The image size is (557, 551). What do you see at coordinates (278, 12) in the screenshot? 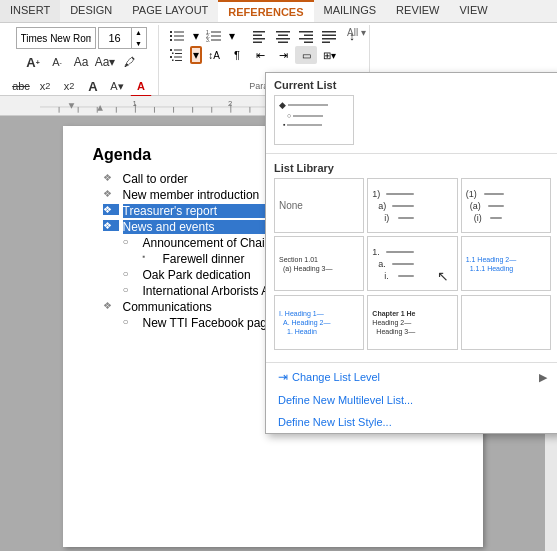
I see `ribbon-tab-bar: INSERT DESIGN PAGE LAYOUT REFERENCES MAI…` at bounding box center [278, 12].